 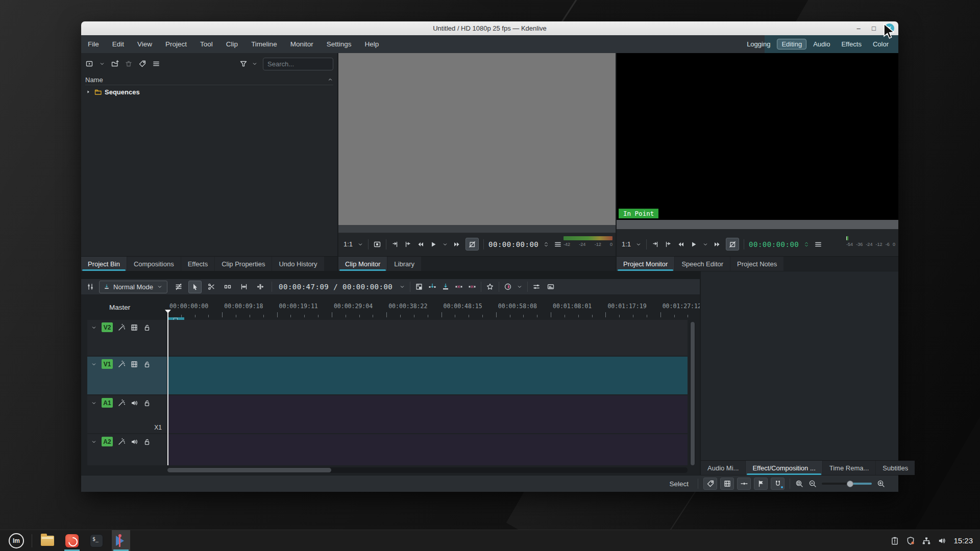 I want to click on tray-clipboard-icon, so click(x=895, y=541).